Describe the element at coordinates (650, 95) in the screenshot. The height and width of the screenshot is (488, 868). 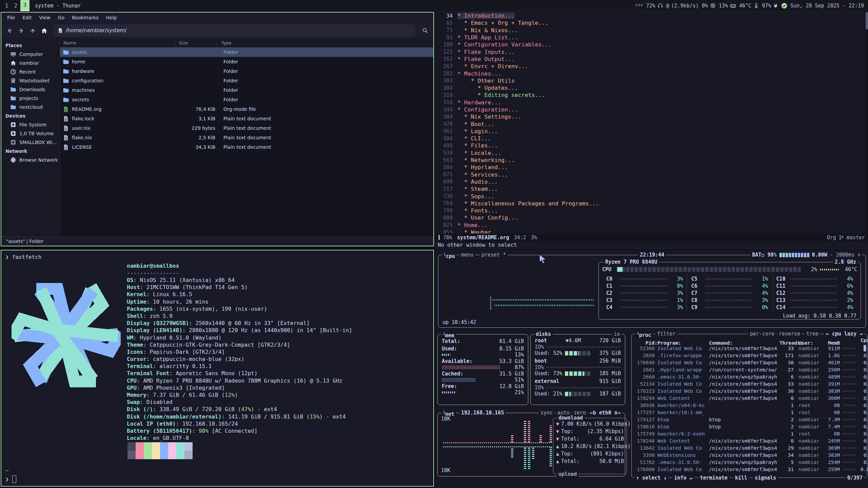
I see `org-heading-line: 310 * Editing secrets...` at that location.